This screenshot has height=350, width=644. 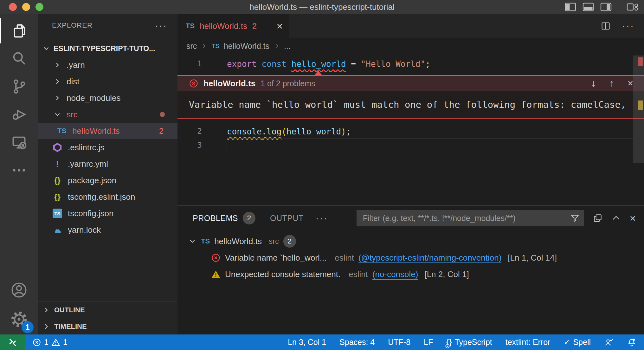 I want to click on tree-item-node-modules: node_modules, so click(x=108, y=98).